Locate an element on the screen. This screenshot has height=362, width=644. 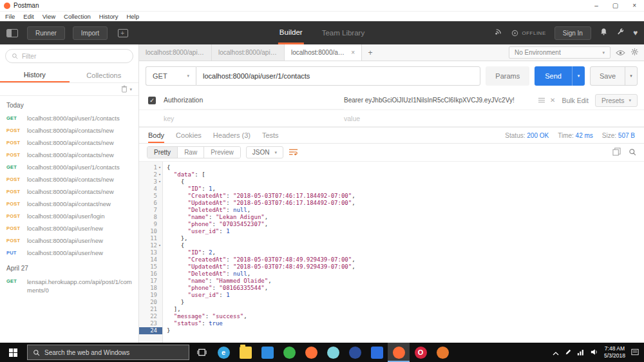
new-window-icon is located at coordinates (123, 33).